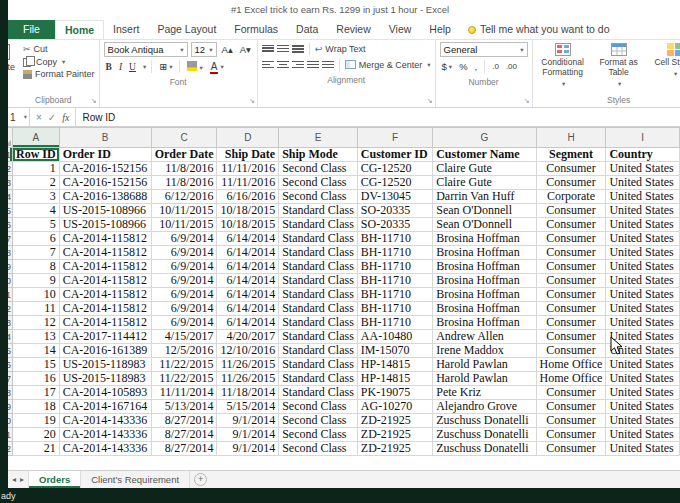 This screenshot has height=503, width=680. What do you see at coordinates (643, 211) in the screenshot?
I see `cell-I5: United States` at bounding box center [643, 211].